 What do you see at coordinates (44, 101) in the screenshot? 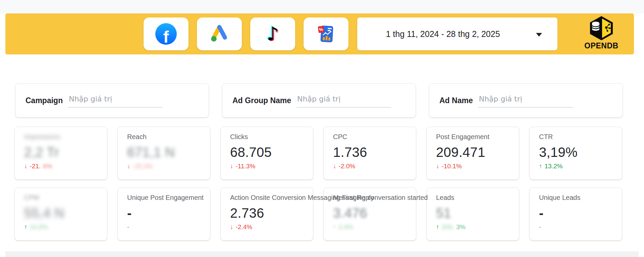
I see `campaign-filter-label: Campaign` at bounding box center [44, 101].